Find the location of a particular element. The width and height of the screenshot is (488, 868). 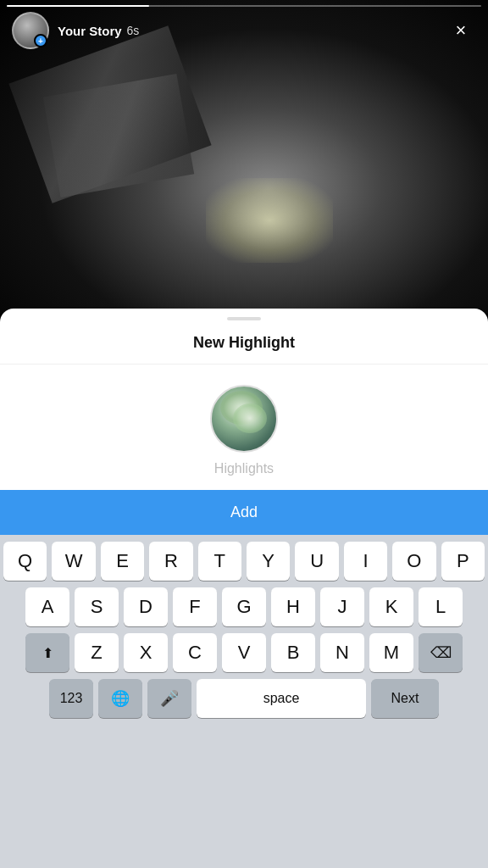

add-button: Add is located at coordinates (244, 512).